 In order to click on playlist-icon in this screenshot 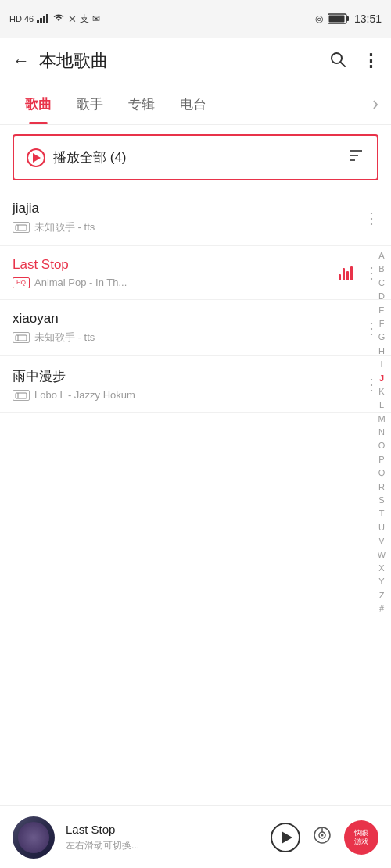, I will do `click(322, 838)`.